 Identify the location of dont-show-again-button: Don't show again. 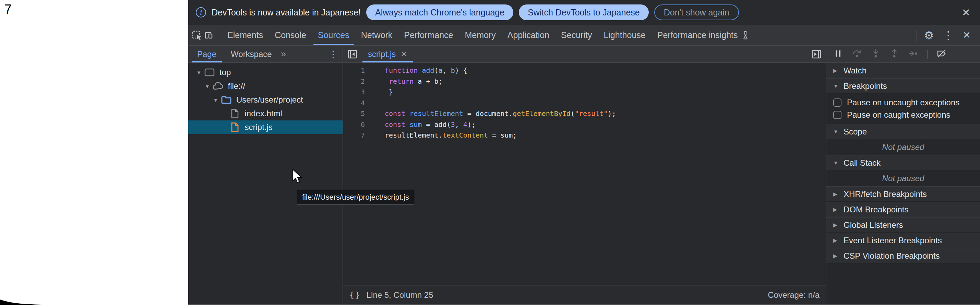
(697, 12).